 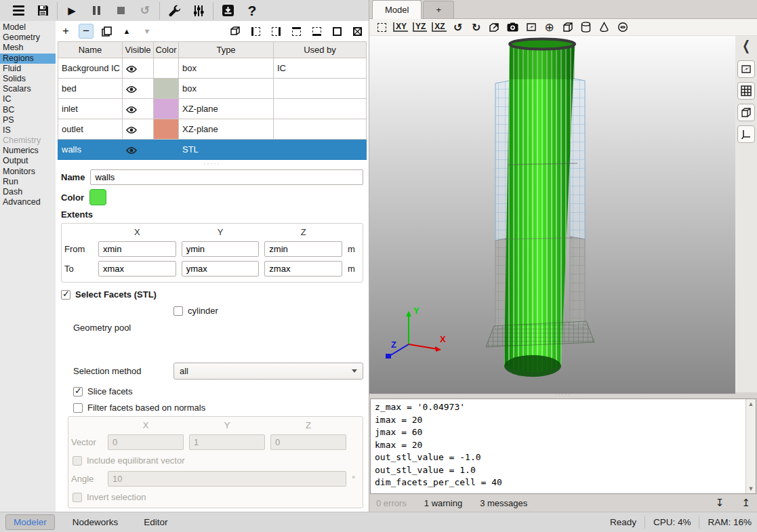 What do you see at coordinates (77, 461) in the screenshot?
I see `equilibrant-checkbox` at bounding box center [77, 461].